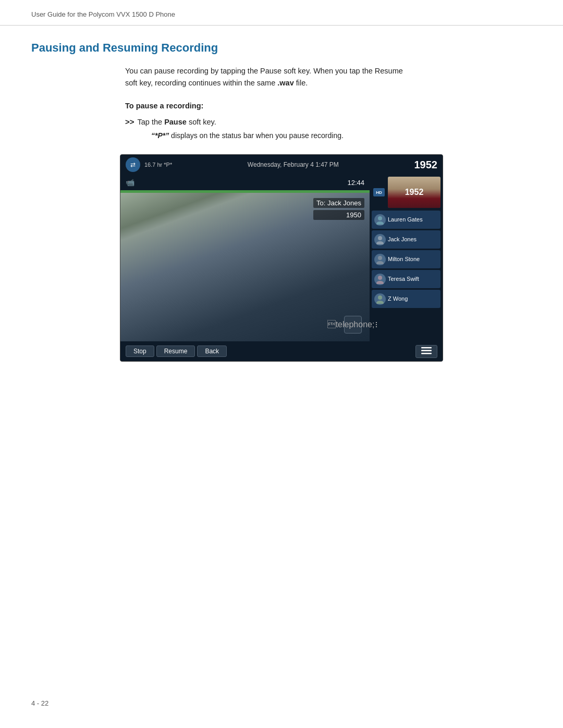 This screenshot has width=563, height=728. I want to click on call-info-overlay: To: Jack Jones 1950, so click(339, 209).